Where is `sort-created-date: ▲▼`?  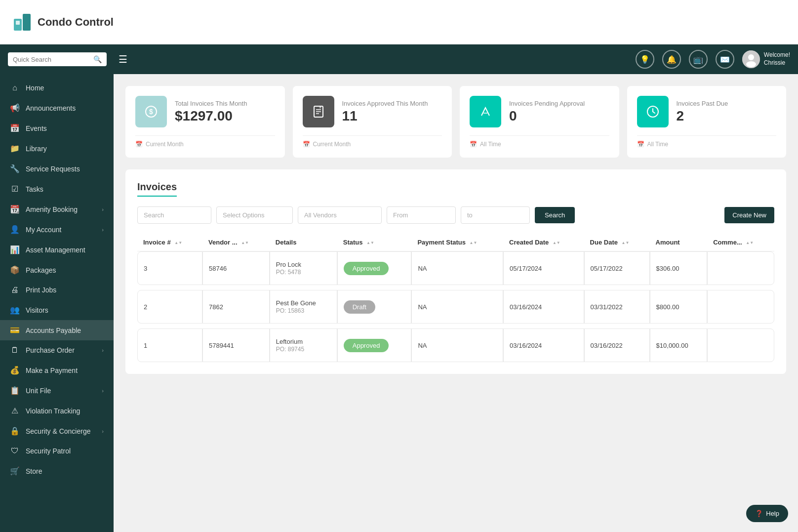
sort-created-date: ▲▼ is located at coordinates (557, 243).